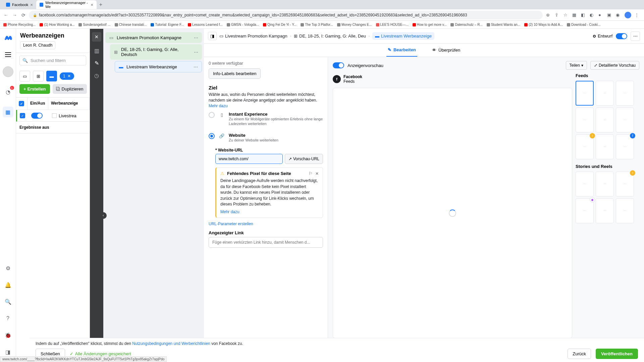 The image size is (644, 362). I want to click on grid-icon: ▦, so click(8, 112).